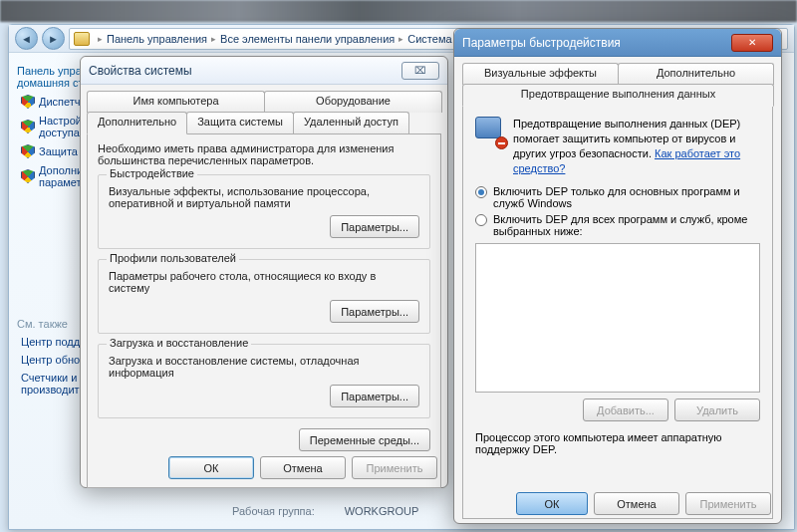 This screenshot has width=797, height=532. I want to click on tab-advanced-perf: Дополнительно, so click(695, 74).